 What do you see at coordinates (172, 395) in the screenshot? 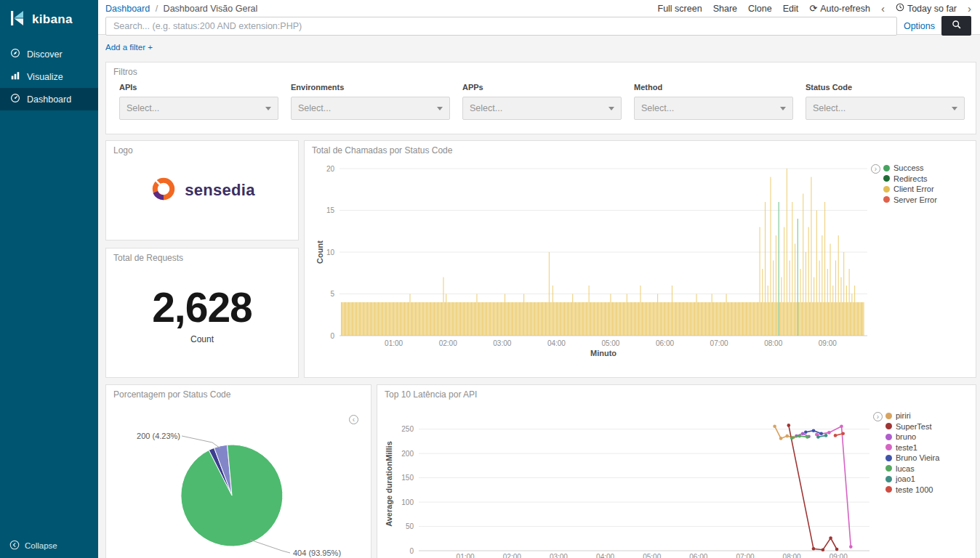
I see `panel-title: Porcentagem por Status Code` at bounding box center [172, 395].